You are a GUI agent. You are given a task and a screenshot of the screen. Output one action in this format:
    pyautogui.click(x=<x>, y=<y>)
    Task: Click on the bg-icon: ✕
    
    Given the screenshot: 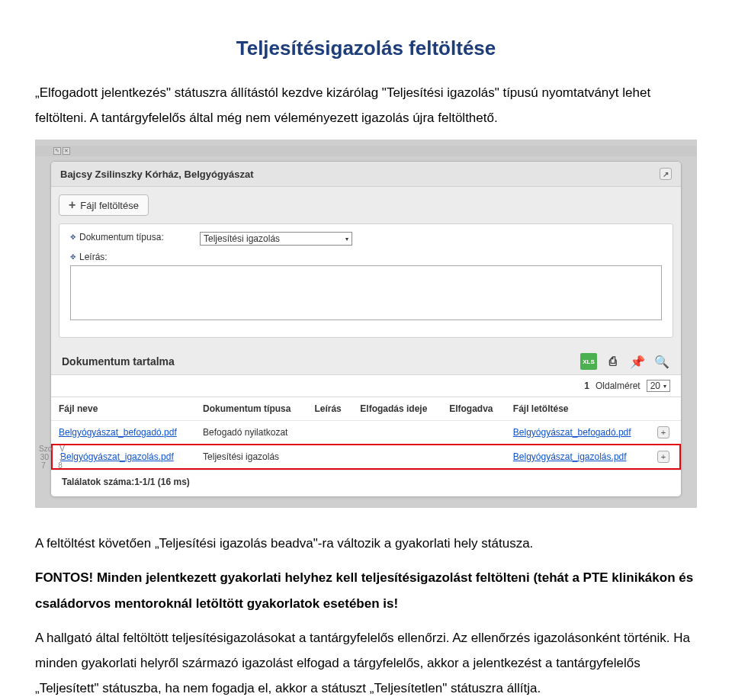 What is the action you would take?
    pyautogui.click(x=66, y=151)
    